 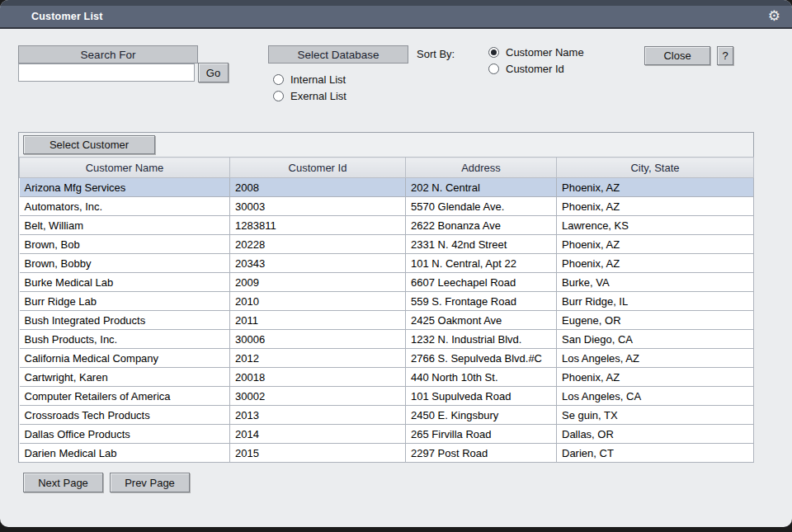 What do you see at coordinates (482, 378) in the screenshot?
I see `table-cell: 440 North 10th St.` at bounding box center [482, 378].